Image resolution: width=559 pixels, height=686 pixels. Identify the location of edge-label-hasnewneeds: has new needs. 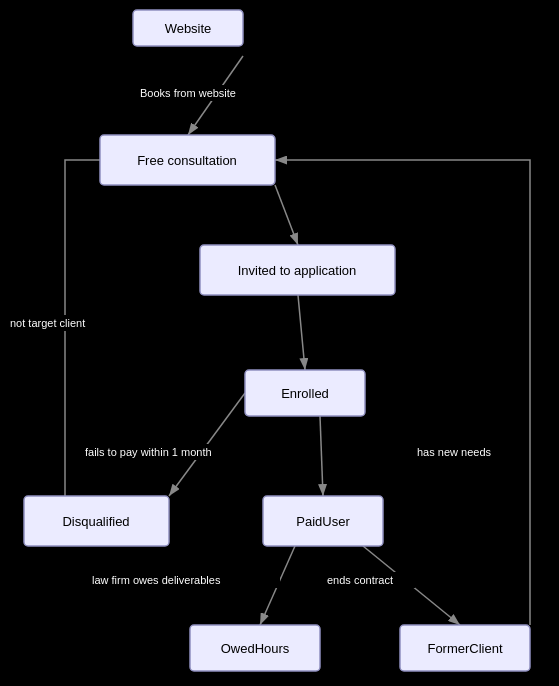
(454, 452).